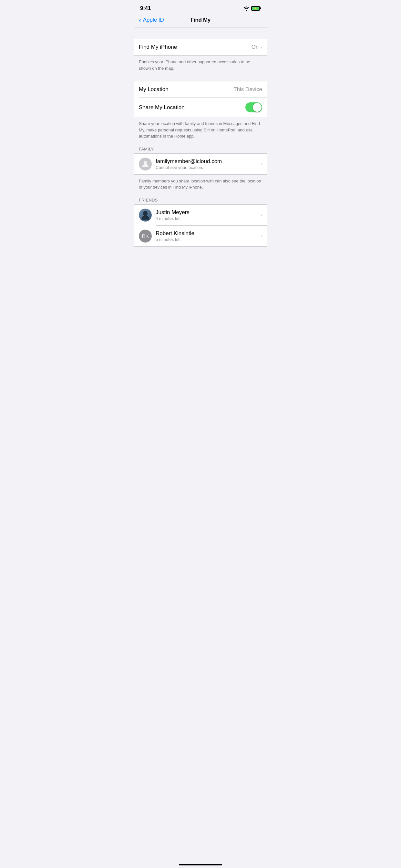 The height and width of the screenshot is (868, 401). What do you see at coordinates (201, 33) in the screenshot?
I see `top-spacer` at bounding box center [201, 33].